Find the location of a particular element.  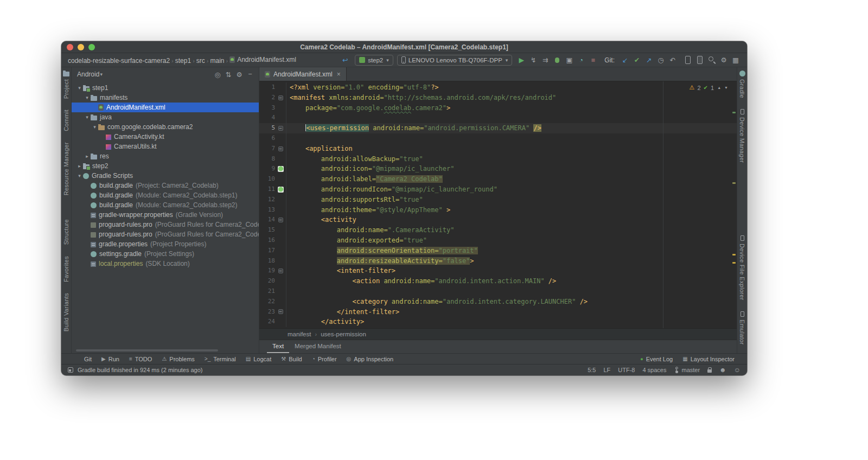

caret-position: 5:5 is located at coordinates (591, 370).